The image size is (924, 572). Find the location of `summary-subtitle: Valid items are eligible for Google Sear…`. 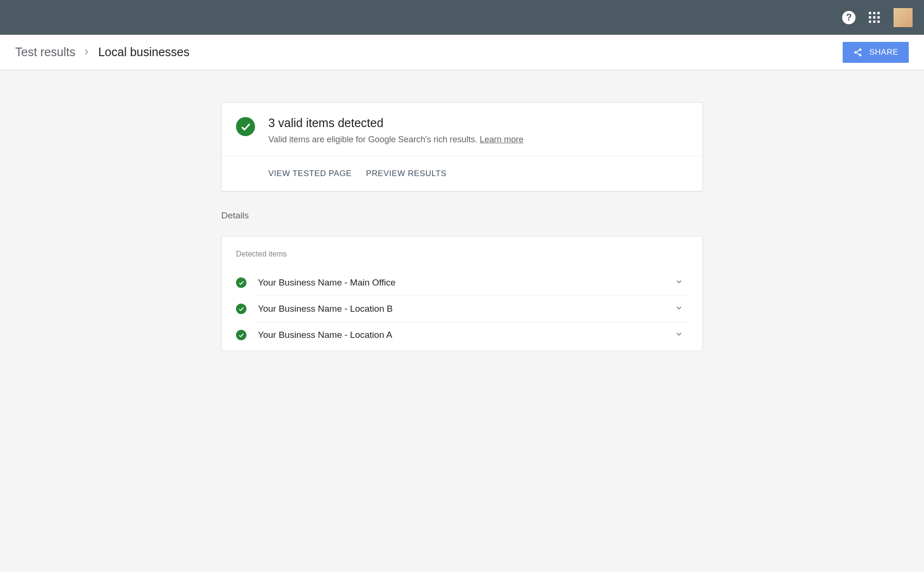

summary-subtitle: Valid items are eligible for Google Sear… is located at coordinates (396, 140).